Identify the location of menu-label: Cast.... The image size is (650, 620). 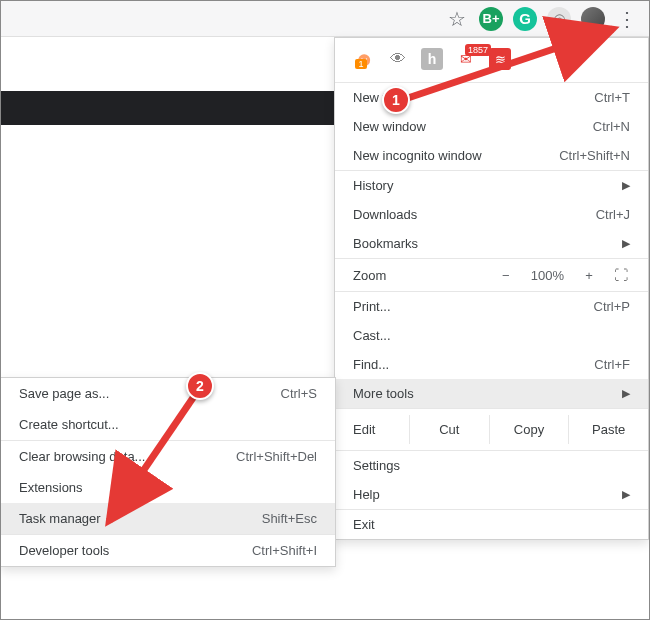
(372, 336).